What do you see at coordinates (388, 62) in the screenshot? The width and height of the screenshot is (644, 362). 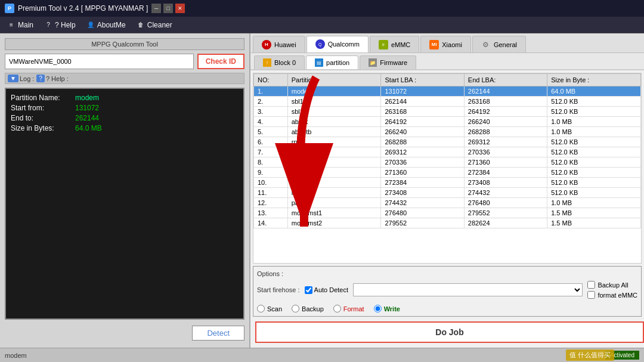 I see `sub-tab-firmware: 📁 Firmware` at bounding box center [388, 62].